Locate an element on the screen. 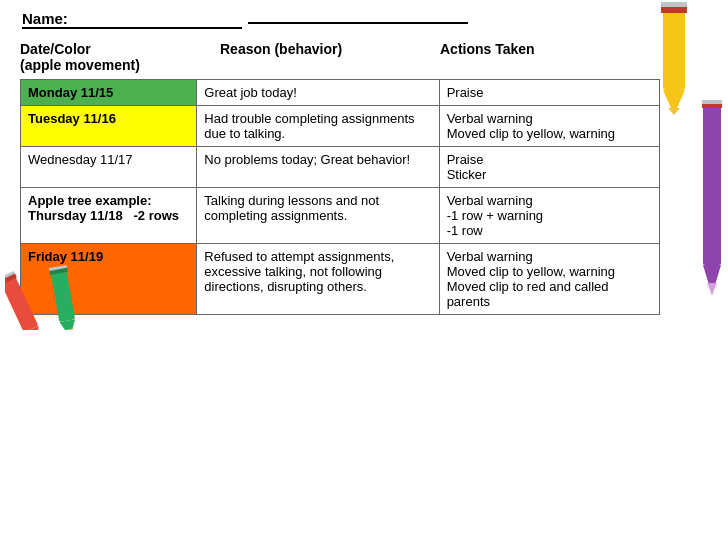 The image size is (728, 546). name-label: Name: is located at coordinates (132, 20).